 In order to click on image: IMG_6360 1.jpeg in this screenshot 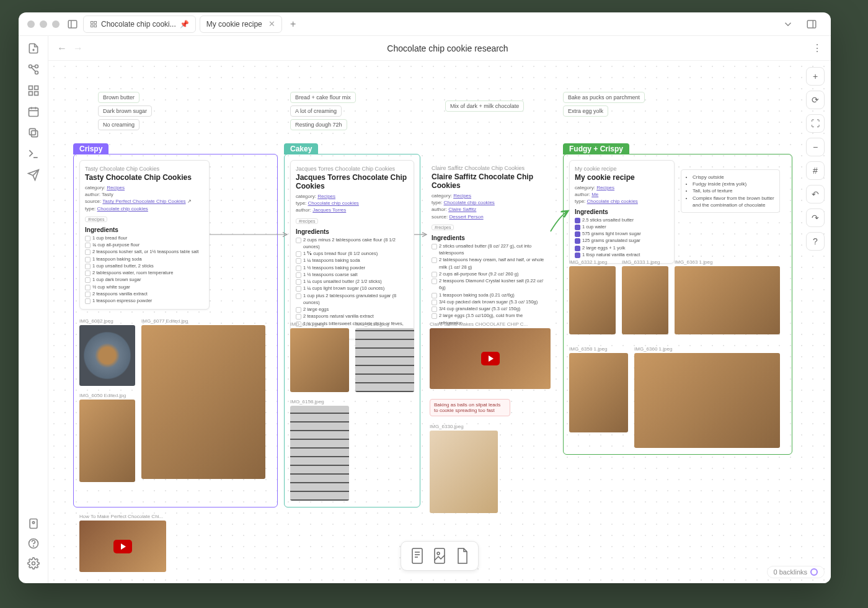, I will do `click(707, 397)`.